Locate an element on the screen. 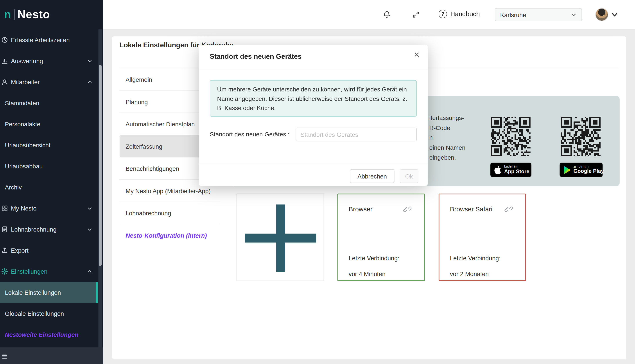 The image size is (635, 364). device-location-input is located at coordinates (356, 134).